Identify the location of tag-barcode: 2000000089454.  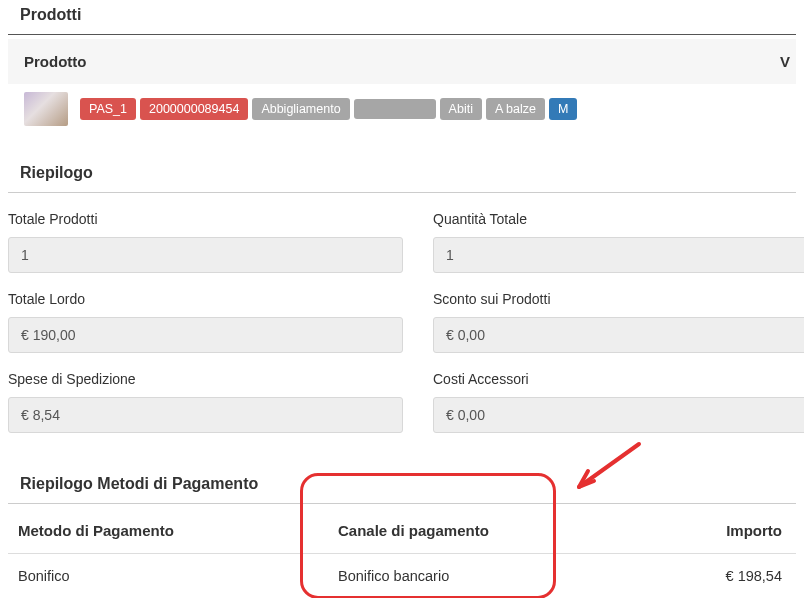
(194, 109).